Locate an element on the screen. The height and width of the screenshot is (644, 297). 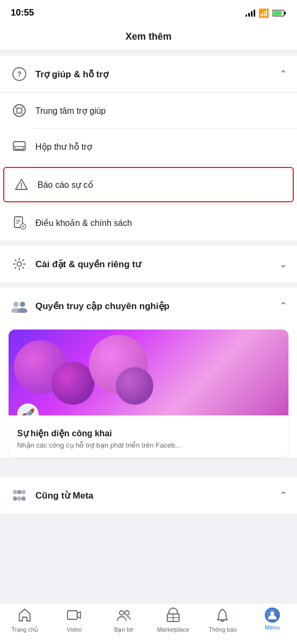
wifi-icon: 📶 is located at coordinates (264, 13).